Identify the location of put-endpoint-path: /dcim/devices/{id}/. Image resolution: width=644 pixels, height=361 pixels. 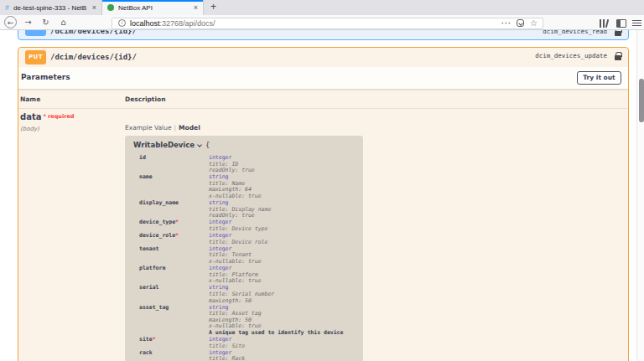
(94, 57).